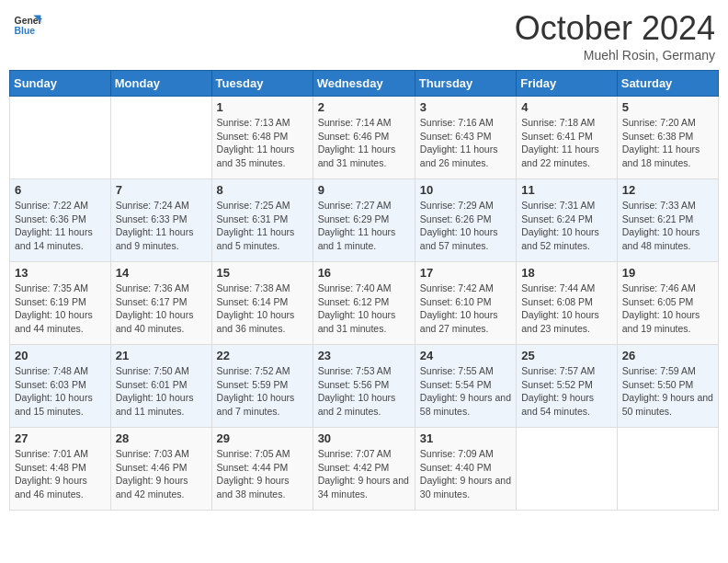 The height and width of the screenshot is (563, 728). Describe the element at coordinates (465, 355) in the screenshot. I see `day-number: 24` at that location.